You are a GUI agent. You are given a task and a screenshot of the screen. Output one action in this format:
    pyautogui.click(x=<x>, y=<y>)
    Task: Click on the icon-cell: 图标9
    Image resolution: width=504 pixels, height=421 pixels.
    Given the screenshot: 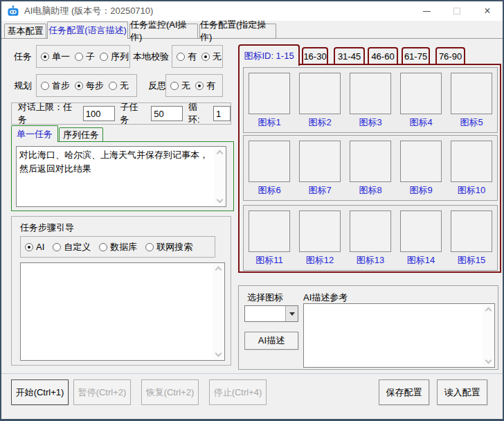 What is the action you would take?
    pyautogui.click(x=421, y=170)
    